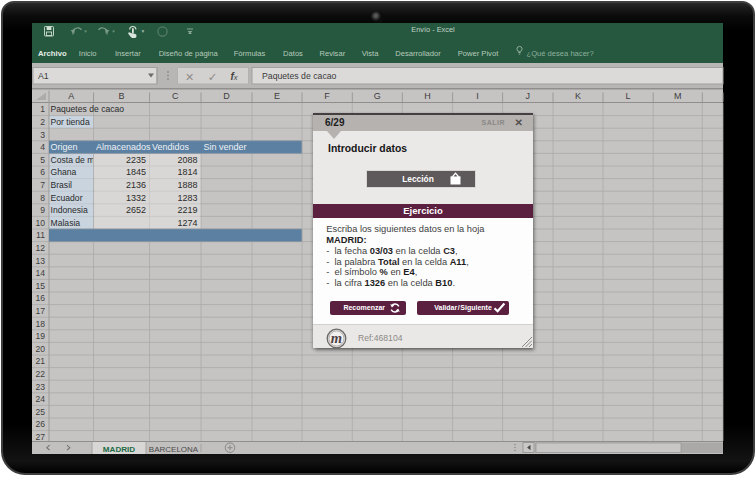 This screenshot has height=477, width=756. What do you see at coordinates (120, 450) in the screenshot?
I see `svg-text: MADRID` at bounding box center [120, 450].